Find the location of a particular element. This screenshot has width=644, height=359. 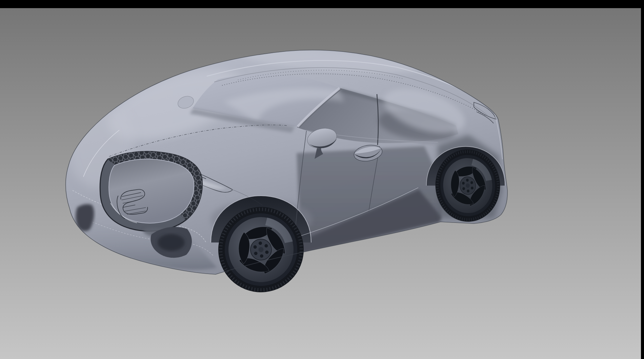

letterbox-right-bar is located at coordinates (643, 180).